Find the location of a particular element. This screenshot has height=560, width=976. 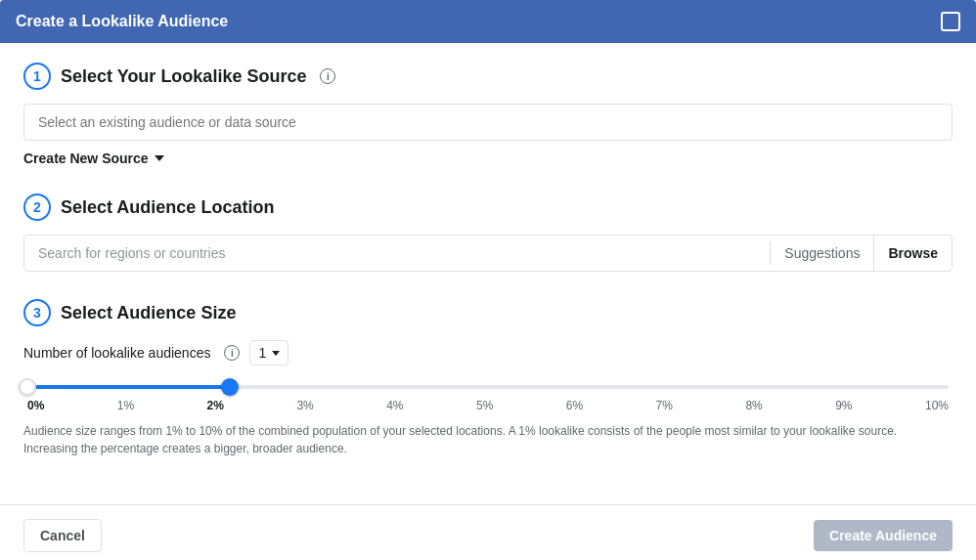

slider-label-3: 3% is located at coordinates (305, 406).